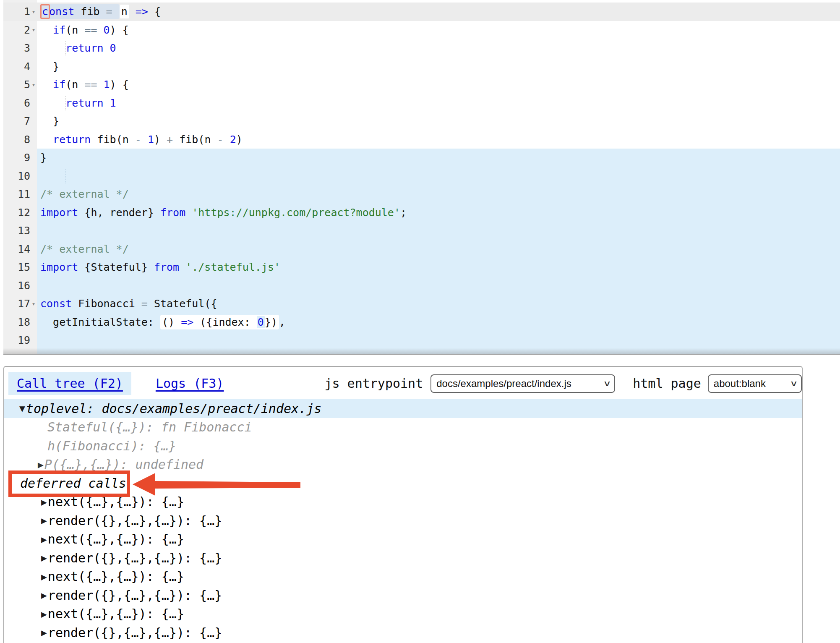 The image size is (840, 643). I want to click on code-line-6: return 1, so click(438, 103).